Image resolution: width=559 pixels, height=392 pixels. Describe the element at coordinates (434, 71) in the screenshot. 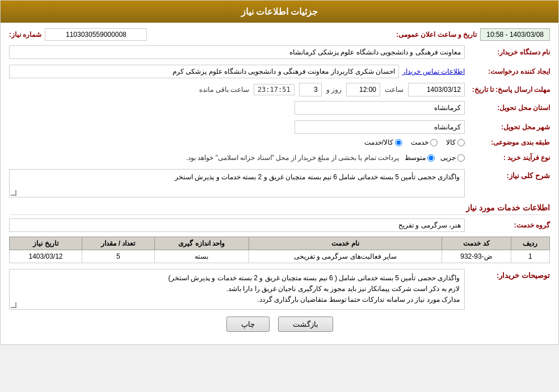

I see `ijad-link: اطلاعات تماس خریدار` at that location.